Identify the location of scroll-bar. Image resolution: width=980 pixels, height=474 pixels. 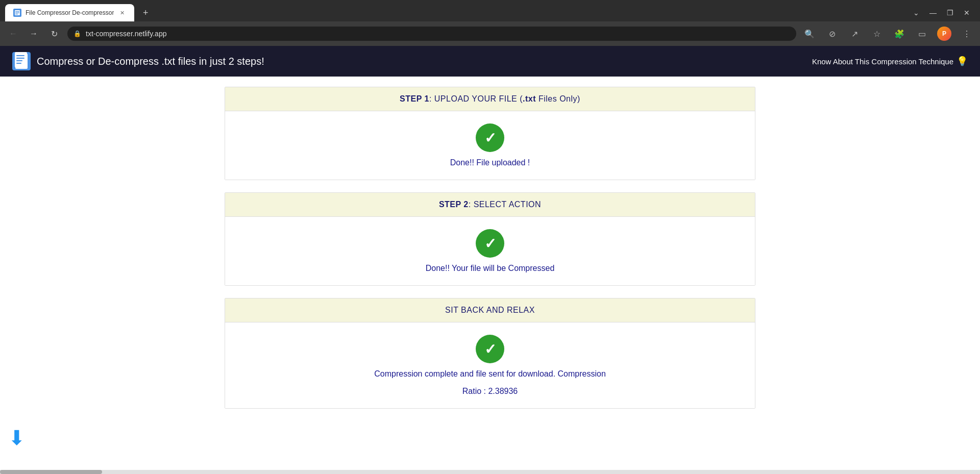
(490, 472).